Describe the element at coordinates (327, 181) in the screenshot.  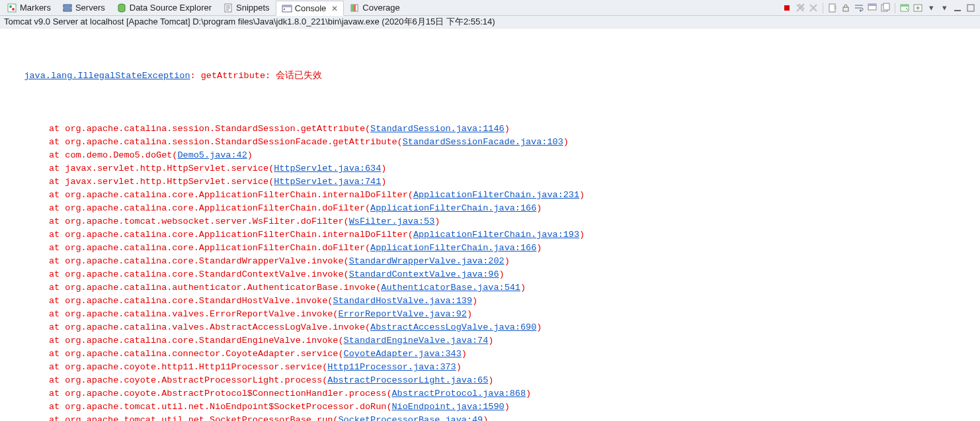
I see `stack-source-link: HttpServlet.java:741` at that location.